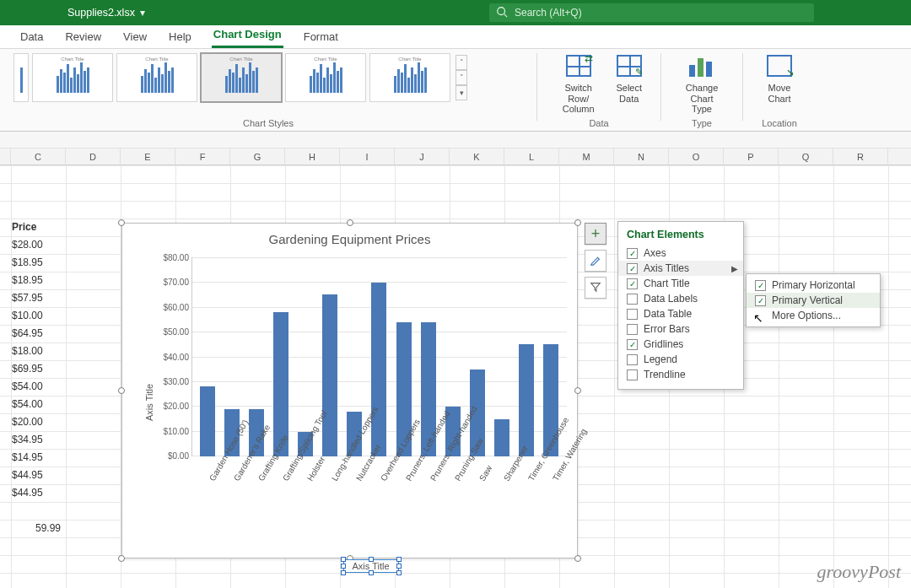  Describe the element at coordinates (258, 157) in the screenshot. I see `col-header: G` at that location.